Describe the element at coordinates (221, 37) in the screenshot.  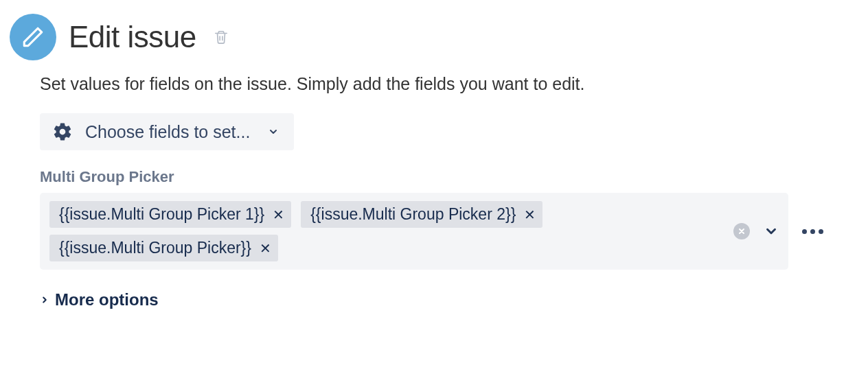
I see `delete-icon` at that location.